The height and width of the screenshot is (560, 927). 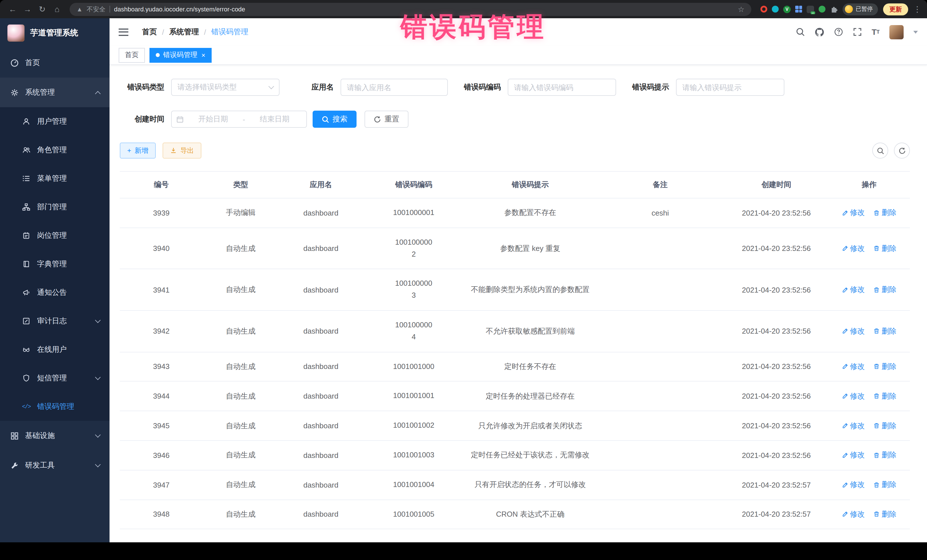 What do you see at coordinates (161, 367) in the screenshot?
I see `cell-id: 3943` at bounding box center [161, 367].